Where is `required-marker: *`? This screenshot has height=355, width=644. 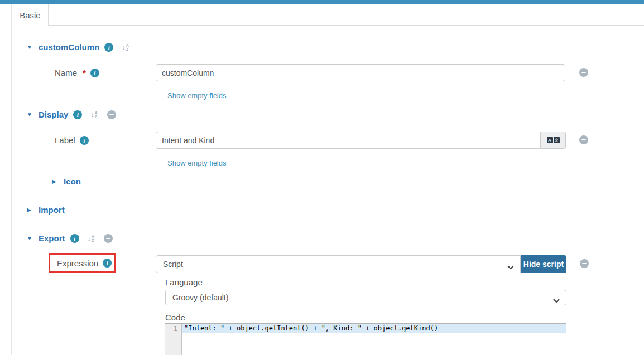 required-marker: * is located at coordinates (84, 72).